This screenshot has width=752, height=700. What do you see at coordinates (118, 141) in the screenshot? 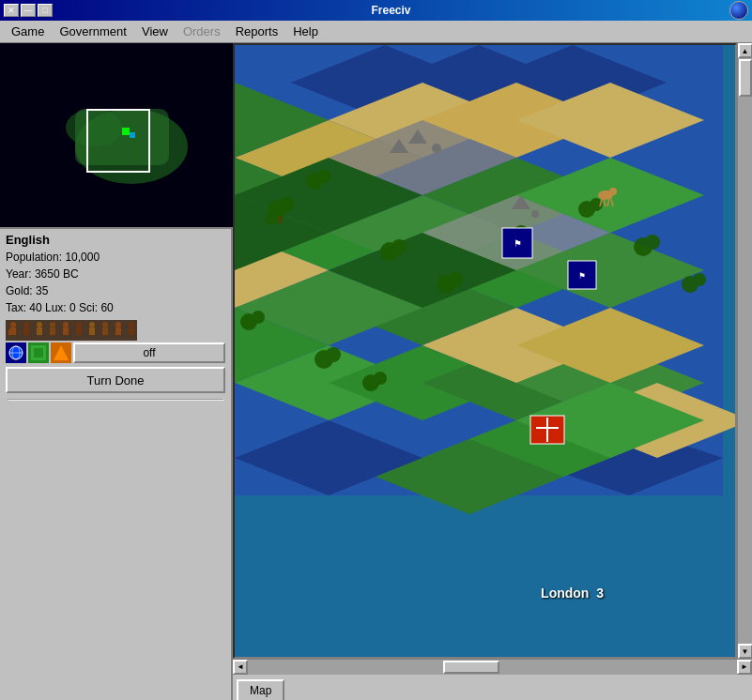
I see `viewport-rectangle` at bounding box center [118, 141].